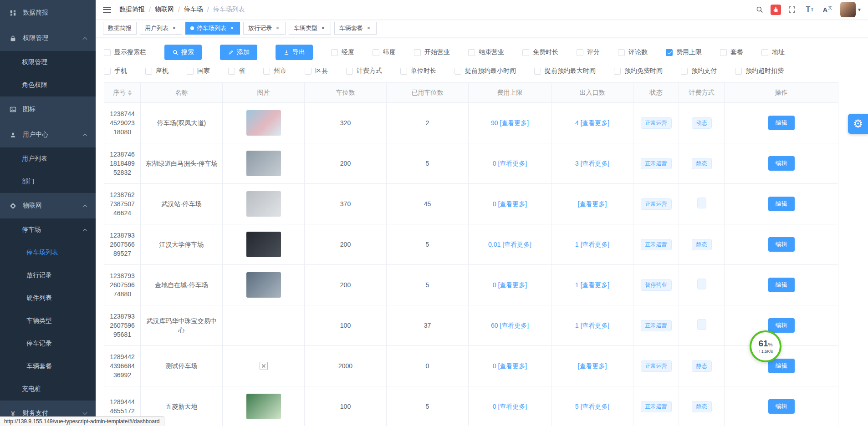 The image size is (868, 426). I want to click on font-size-button: T T, so click(810, 10).